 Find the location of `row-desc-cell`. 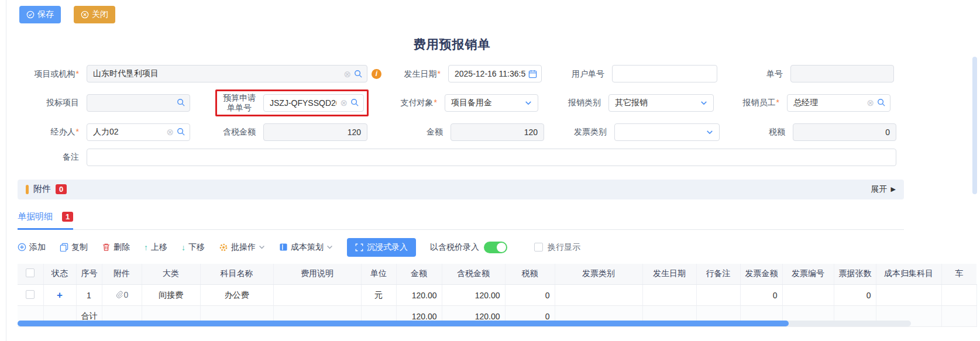

row-desc-cell is located at coordinates (317, 295).